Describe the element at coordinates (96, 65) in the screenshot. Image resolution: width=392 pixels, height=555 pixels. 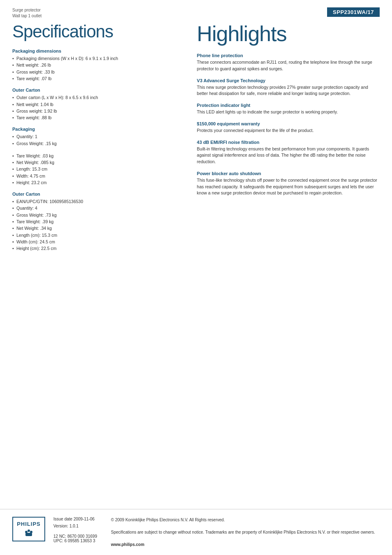
I see `packaging-dimensions-section: Packaging dimensions Packaging dimension…` at that location.